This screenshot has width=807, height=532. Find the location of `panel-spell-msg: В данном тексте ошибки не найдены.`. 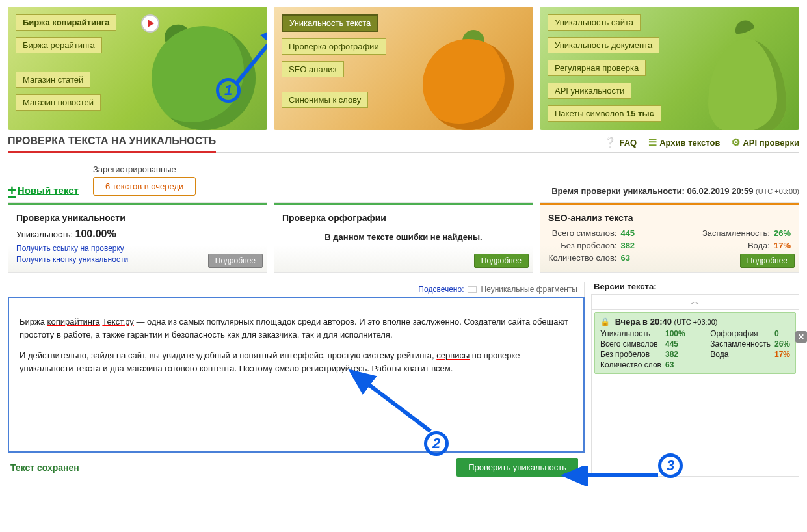

panel-spell-msg: В данном тексте ошибки не найдены. is located at coordinates (403, 237).